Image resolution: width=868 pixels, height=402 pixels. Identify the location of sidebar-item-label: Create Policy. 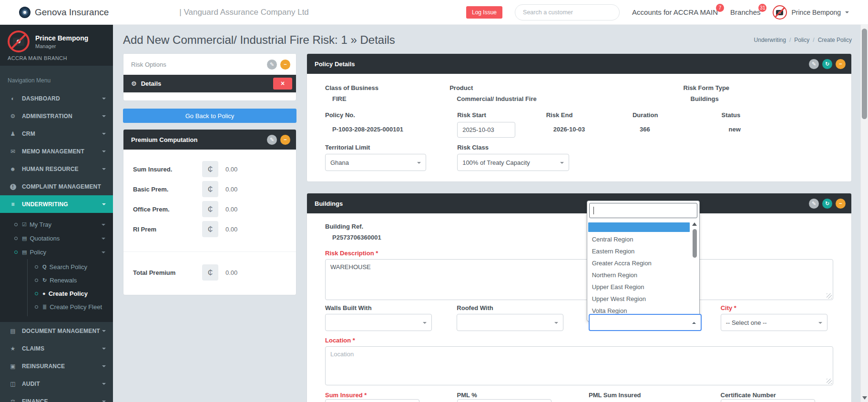
(68, 293).